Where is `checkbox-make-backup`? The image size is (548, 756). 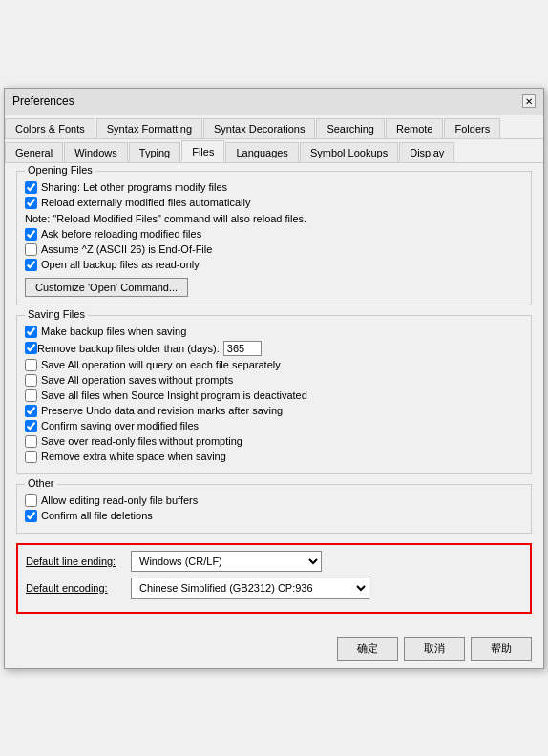
checkbox-make-backup is located at coordinates (31, 332).